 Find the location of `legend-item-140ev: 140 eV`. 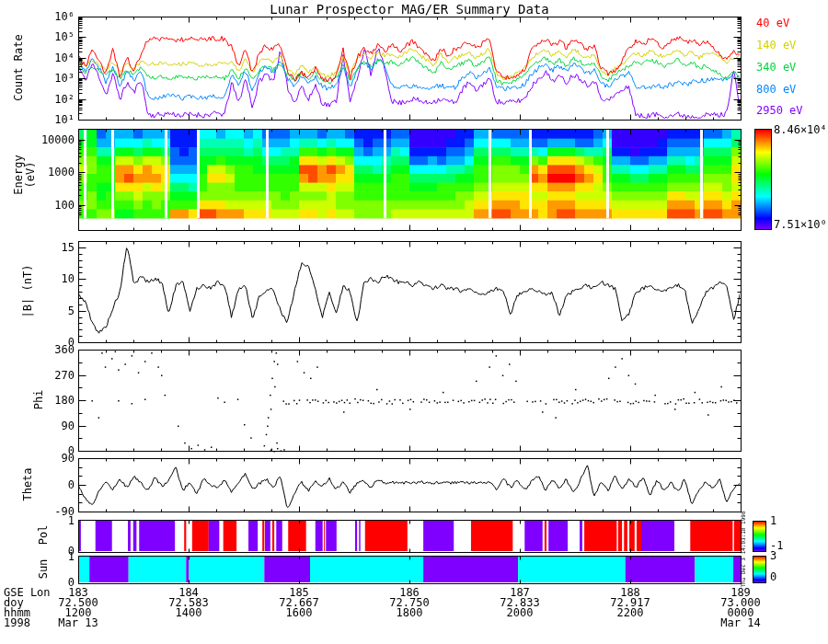

legend-item-140ev: 140 eV is located at coordinates (776, 45).